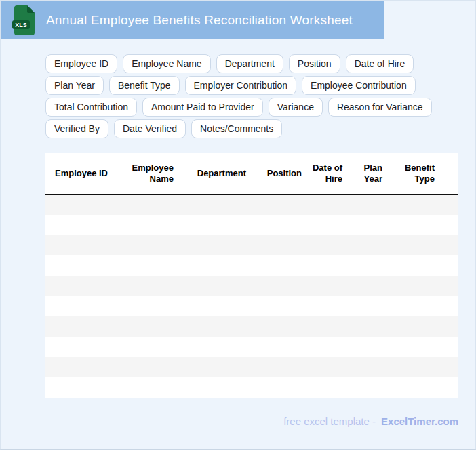 This screenshot has width=476, height=450. Describe the element at coordinates (193, 20) in the screenshot. I see `header-bar: XLS Annual Employee Benefits Reconciliat…` at that location.